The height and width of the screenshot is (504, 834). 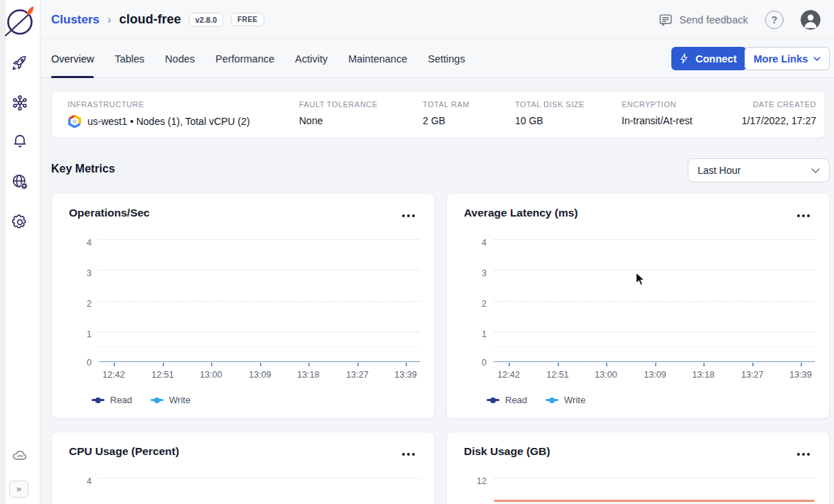 I want to click on plan-badge: FREE, so click(x=247, y=20).